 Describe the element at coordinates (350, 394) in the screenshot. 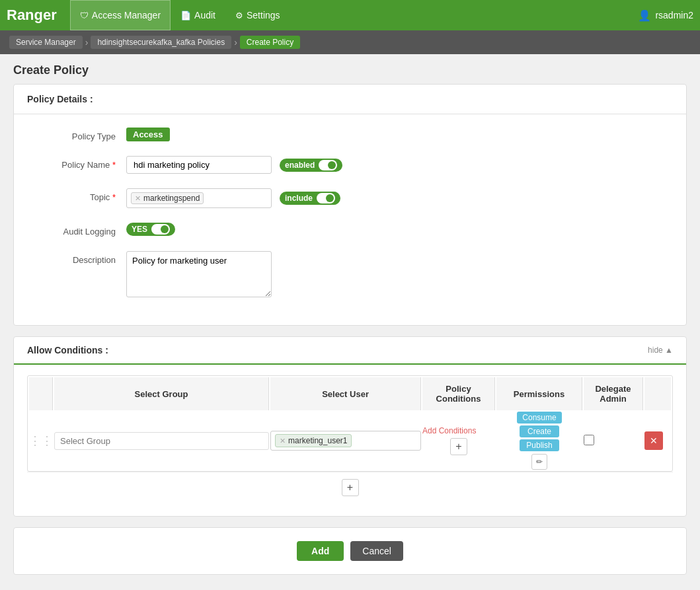

I see `conditions-thead: Select Group Select User Policy Conditio…` at that location.